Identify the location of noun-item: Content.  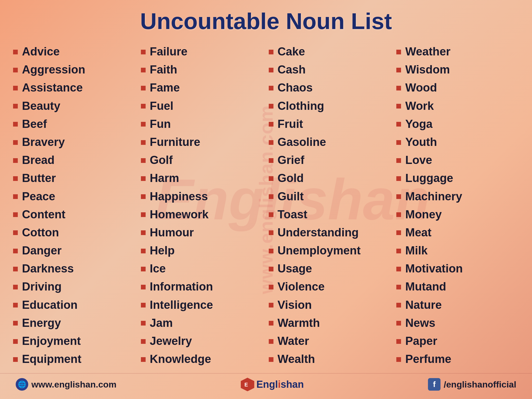
(74, 214).